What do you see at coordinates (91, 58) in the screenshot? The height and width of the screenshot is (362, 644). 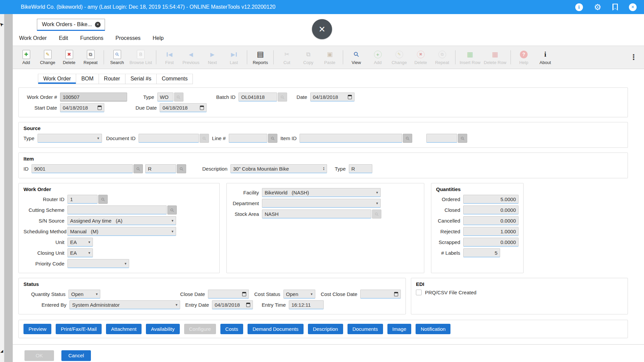 I see `toolbar-repeat: ⧉ Repeat` at bounding box center [91, 58].